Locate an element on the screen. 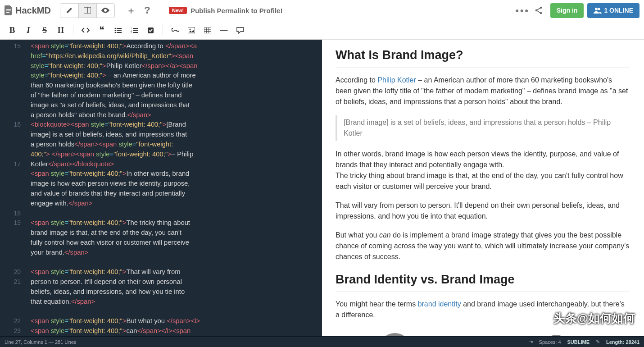 The height and width of the screenshot is (347, 644). quote-button: ❝ is located at coordinates (102, 30).